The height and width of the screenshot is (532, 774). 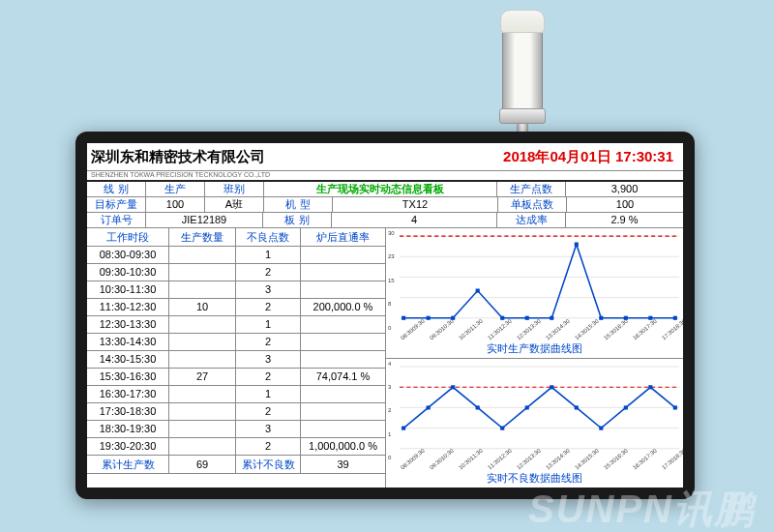 I want to click on defect-chart: 43210 08:3009:3009:3010:3010:3011:3011:3…, so click(x=534, y=424).